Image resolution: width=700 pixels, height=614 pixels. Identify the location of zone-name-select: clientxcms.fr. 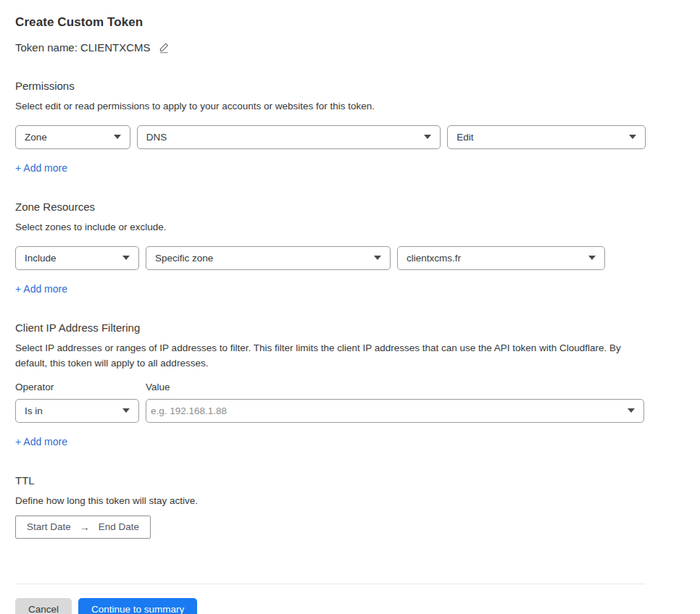
(501, 258).